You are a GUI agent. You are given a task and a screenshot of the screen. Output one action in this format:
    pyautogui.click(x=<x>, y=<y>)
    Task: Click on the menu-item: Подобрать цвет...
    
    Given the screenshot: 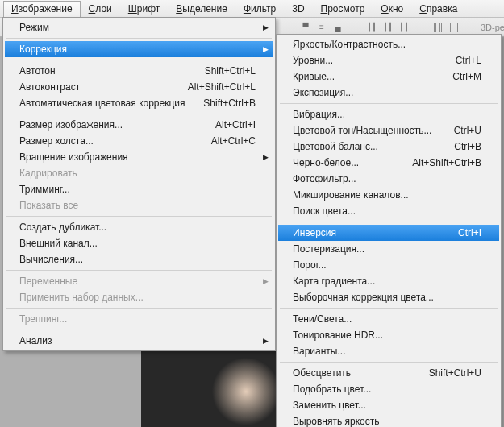 What is the action you would take?
    pyautogui.click(x=389, y=389)
    